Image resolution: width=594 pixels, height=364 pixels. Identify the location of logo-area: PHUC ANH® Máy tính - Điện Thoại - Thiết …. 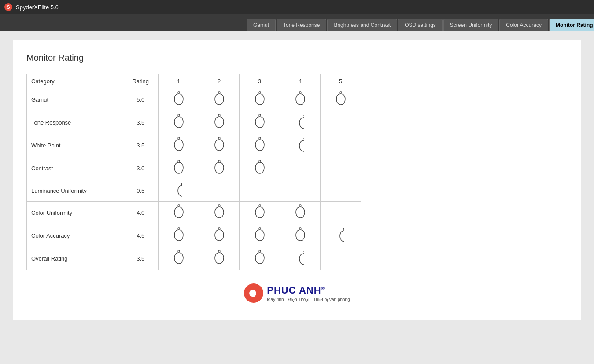
(297, 293).